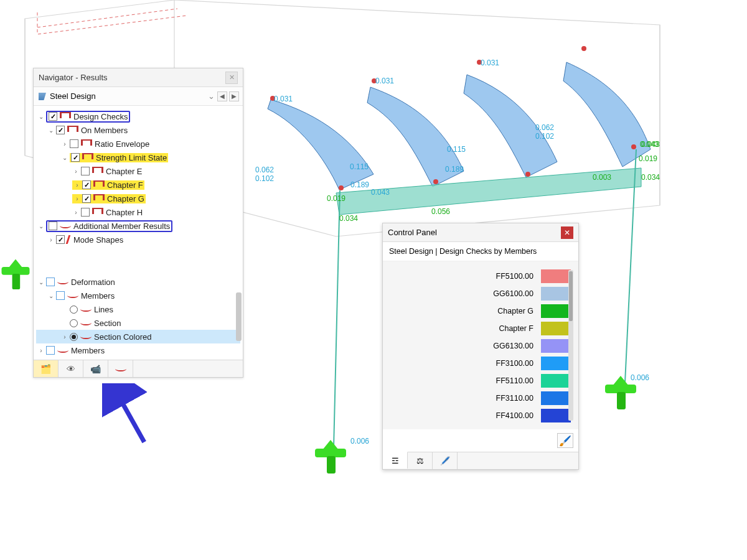 The height and width of the screenshot is (560, 747). Describe the element at coordinates (87, 144) in the screenshot. I see `envelope-icon` at that location.